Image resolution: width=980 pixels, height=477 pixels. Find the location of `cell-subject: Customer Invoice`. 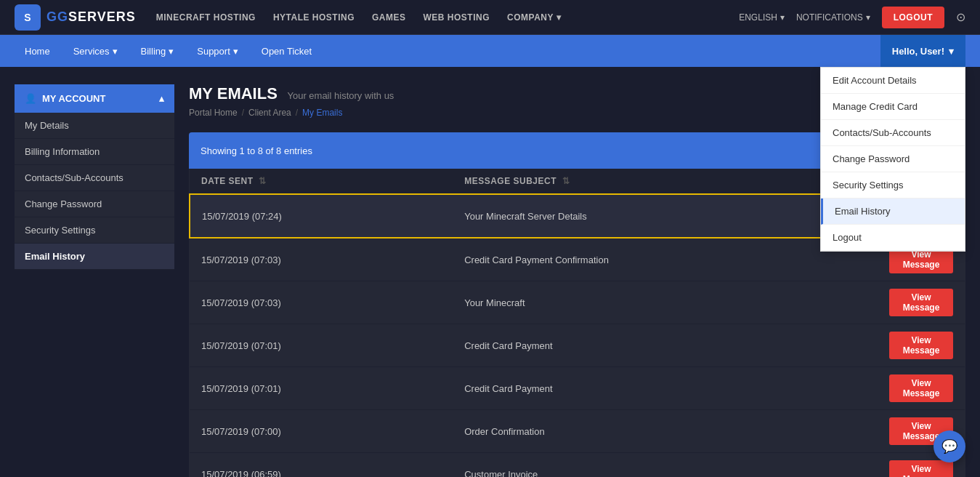

cell-subject: Customer Invoice is located at coordinates (665, 465).